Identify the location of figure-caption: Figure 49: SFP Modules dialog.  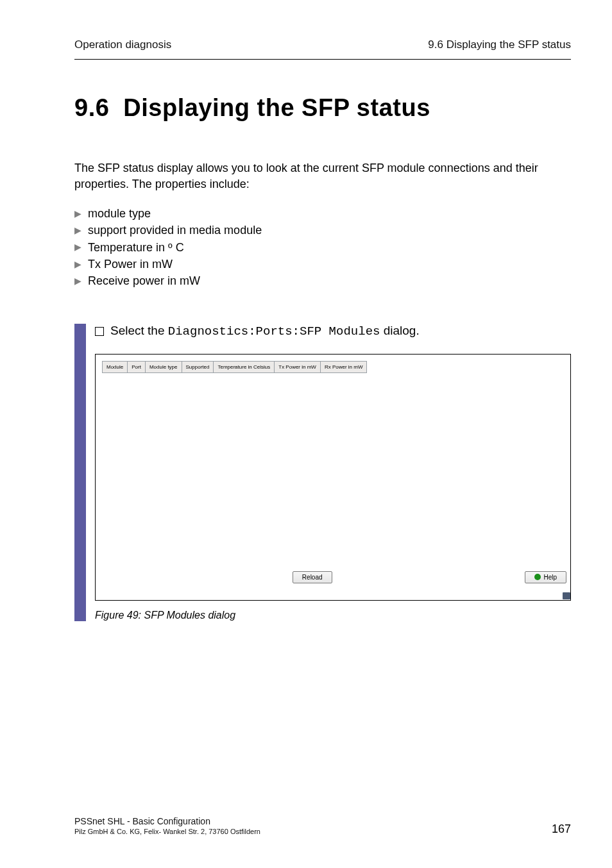
(333, 615).